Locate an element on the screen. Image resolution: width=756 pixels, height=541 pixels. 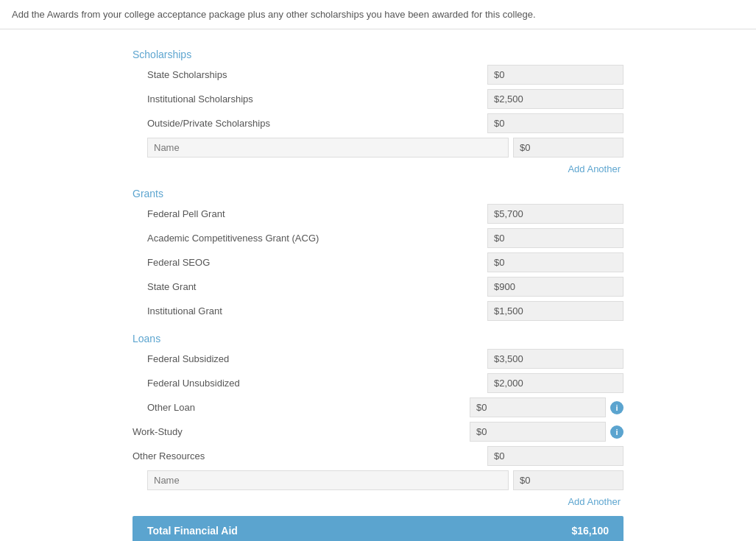
work-study-row: Work-Study i is located at coordinates (378, 431).